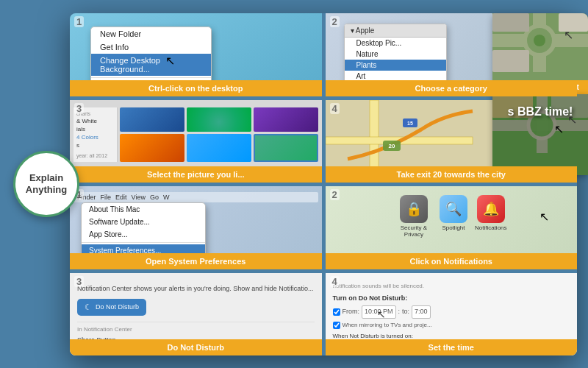 This screenshot has width=588, height=368. What do you see at coordinates (540, 135) in the screenshot?
I see `panel-bbz: s BBZ time! ↖` at bounding box center [540, 135].